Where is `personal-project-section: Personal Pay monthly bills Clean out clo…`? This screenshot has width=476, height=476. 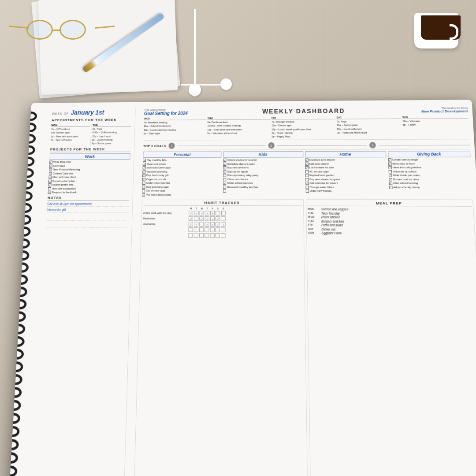
personal-project-section: Personal Pay monthly bills Clean out clo… is located at coordinates (182, 175).